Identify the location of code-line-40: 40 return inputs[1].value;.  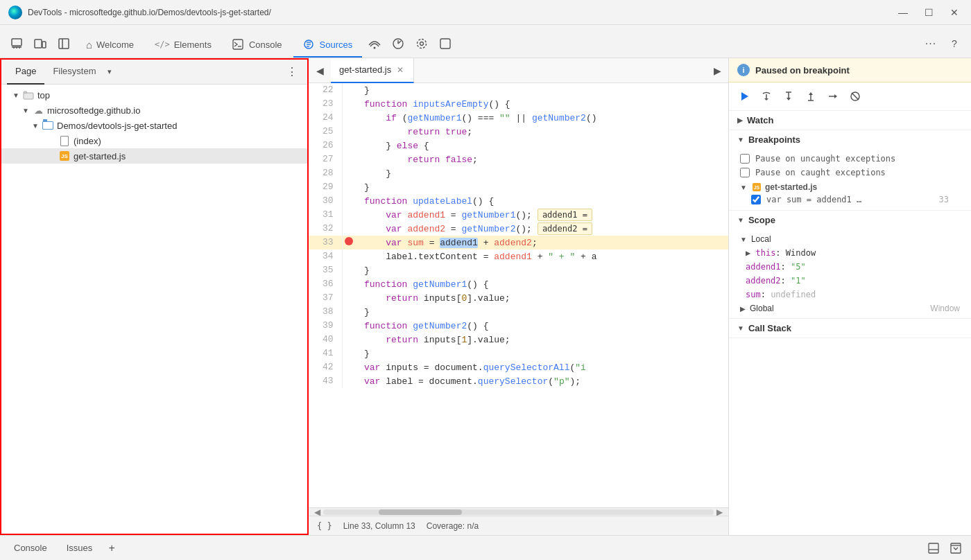
(519, 340).